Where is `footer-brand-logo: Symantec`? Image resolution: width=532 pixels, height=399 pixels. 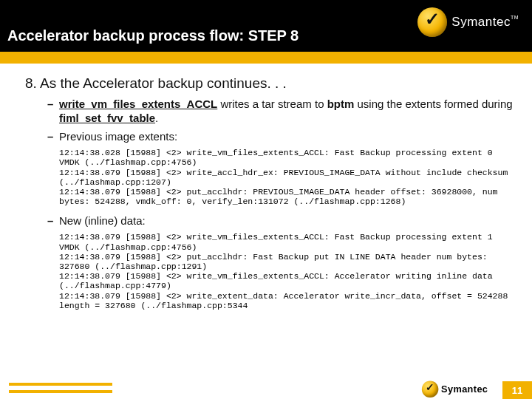
footer-brand-logo: Symantec is located at coordinates (455, 390).